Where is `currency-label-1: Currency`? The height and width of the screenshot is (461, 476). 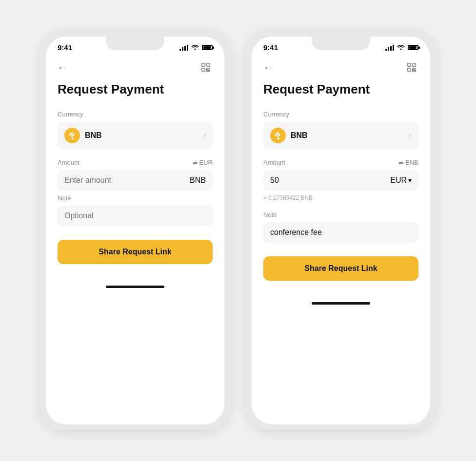
currency-label-1: Currency is located at coordinates (135, 114).